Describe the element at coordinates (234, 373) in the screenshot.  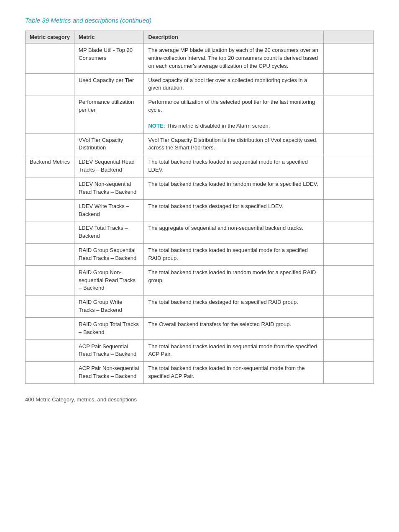
I see `cell-description: The total backend tracks loaded in non-s…` at that location.